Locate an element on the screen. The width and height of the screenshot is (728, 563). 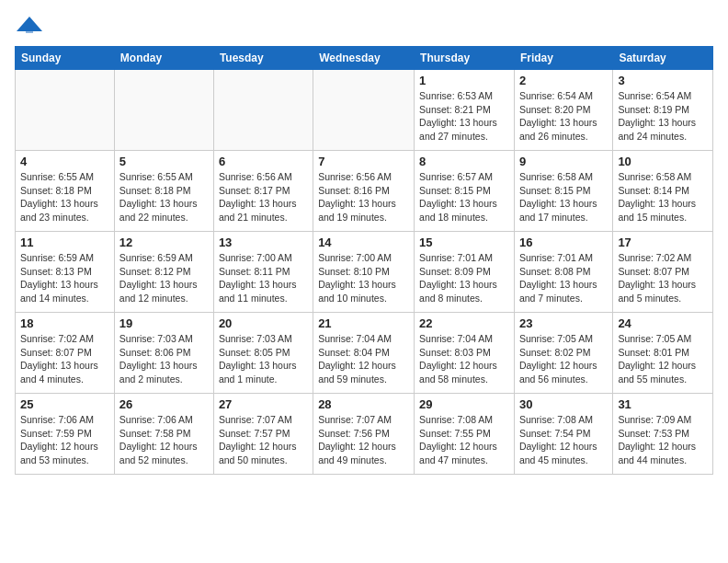
logo is located at coordinates (29, 25).